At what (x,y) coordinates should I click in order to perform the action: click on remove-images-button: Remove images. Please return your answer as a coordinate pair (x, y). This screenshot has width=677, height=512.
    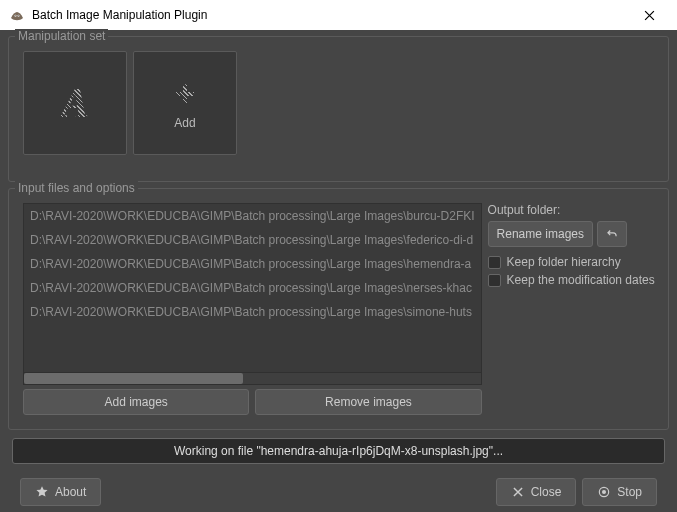
    Looking at the image, I should click on (368, 402).